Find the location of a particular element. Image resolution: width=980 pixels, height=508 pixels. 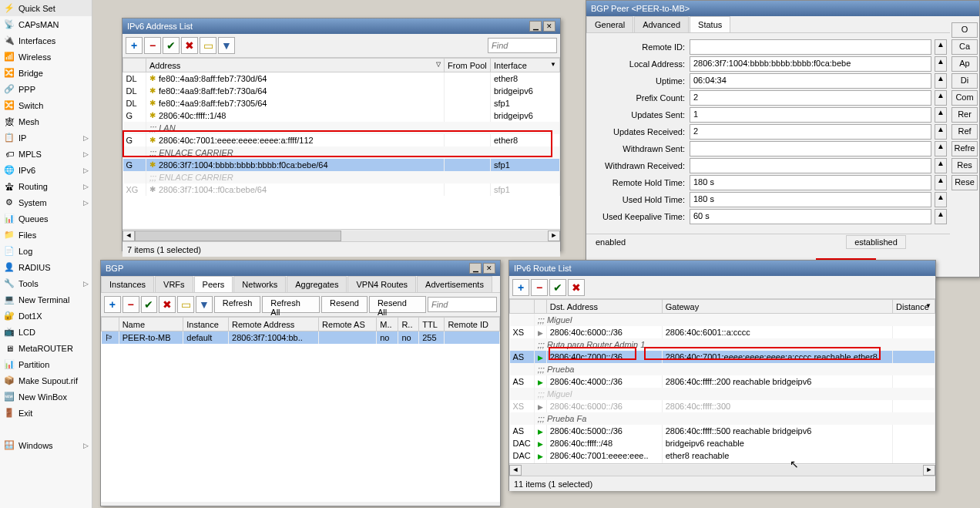

titlebar: BGP Peer <PEER-to-MB> is located at coordinates (783, 8).